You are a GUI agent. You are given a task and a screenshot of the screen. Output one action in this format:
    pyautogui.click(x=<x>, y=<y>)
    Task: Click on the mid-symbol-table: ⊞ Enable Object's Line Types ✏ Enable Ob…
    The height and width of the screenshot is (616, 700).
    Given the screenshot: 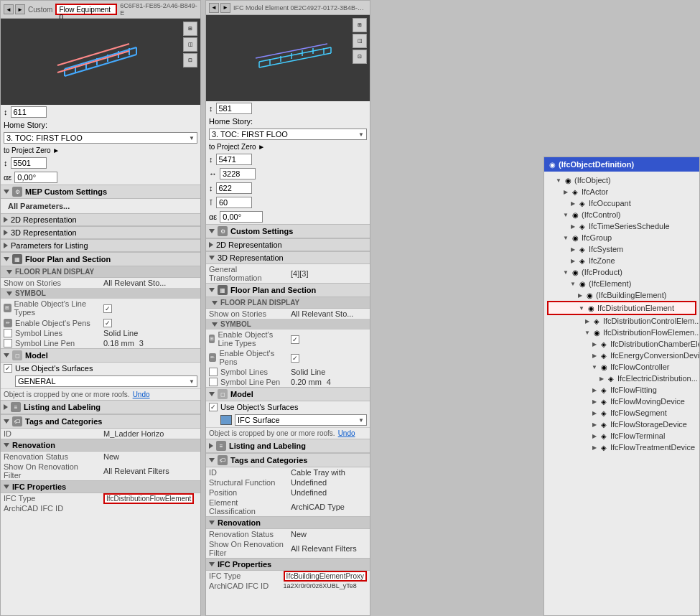 What is the action you would take?
    pyautogui.click(x=288, y=358)
    